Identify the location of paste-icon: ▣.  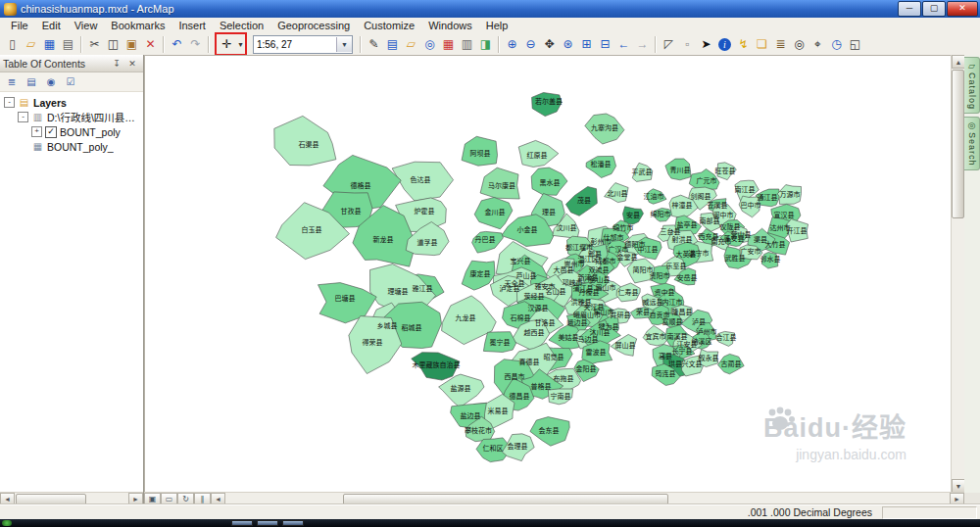
(131, 44).